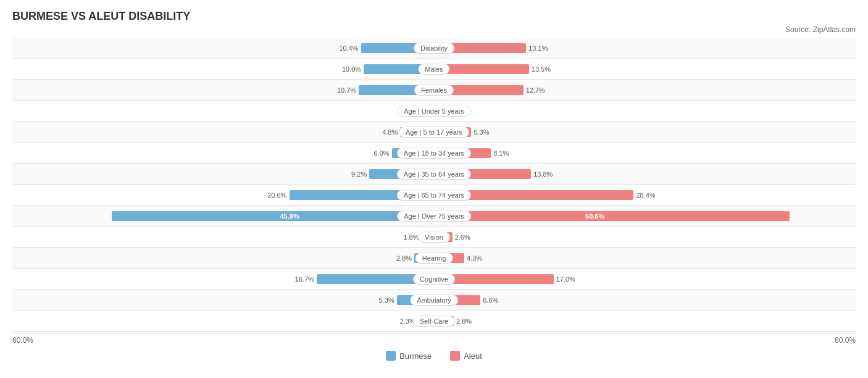 The width and height of the screenshot is (868, 378). What do you see at coordinates (434, 216) in the screenshot?
I see `chart-row: Age | Over 75 years45.9%50.6%` at bounding box center [434, 216].